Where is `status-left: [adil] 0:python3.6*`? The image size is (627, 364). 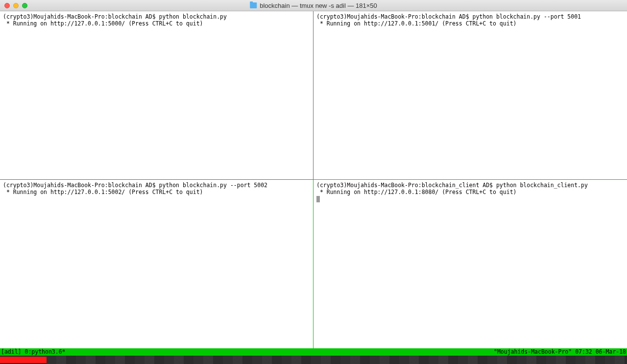 status-left: [adil] 0:python3.6* is located at coordinates (33, 352).